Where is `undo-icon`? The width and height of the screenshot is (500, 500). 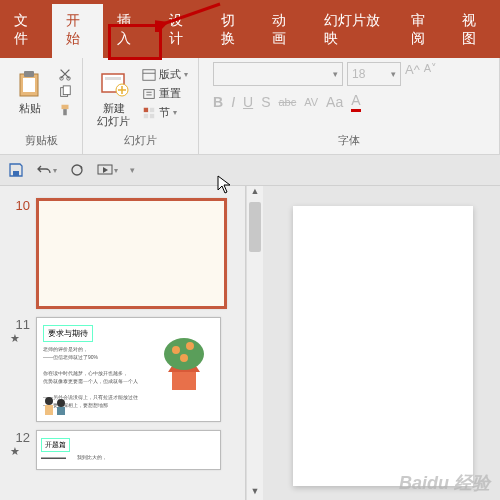
undo-icon is located at coordinates (44, 170).